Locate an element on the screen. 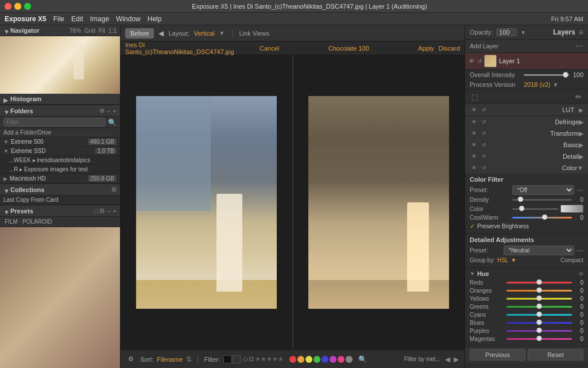  presets-icon3: − is located at coordinates (109, 211).